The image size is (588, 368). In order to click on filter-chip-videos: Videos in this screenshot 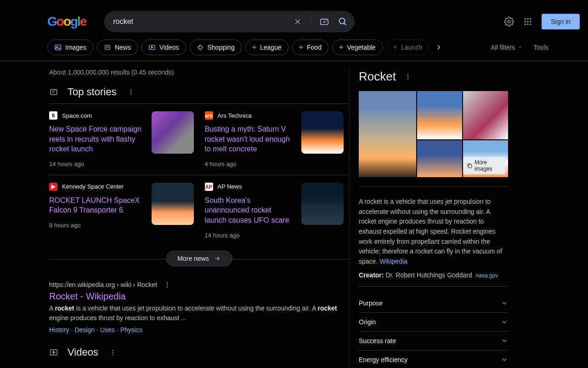, I will do `click(164, 47)`.